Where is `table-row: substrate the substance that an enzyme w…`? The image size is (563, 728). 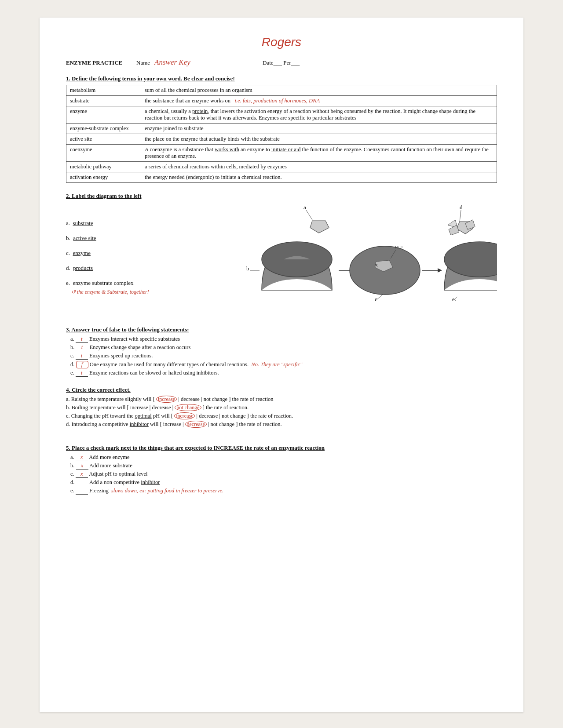 table-row: substrate the substance that an enzyme w… is located at coordinates (282, 101).